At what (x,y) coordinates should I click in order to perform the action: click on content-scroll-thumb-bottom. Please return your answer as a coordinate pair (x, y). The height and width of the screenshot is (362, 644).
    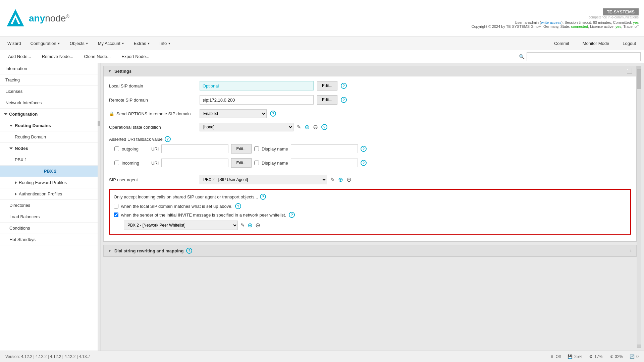
    Looking at the image, I should click on (639, 346).